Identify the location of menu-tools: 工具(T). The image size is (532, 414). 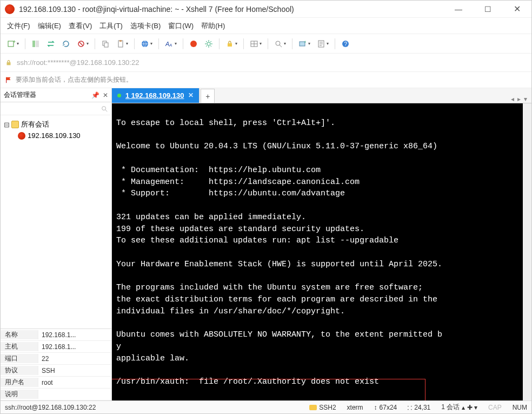
(111, 26).